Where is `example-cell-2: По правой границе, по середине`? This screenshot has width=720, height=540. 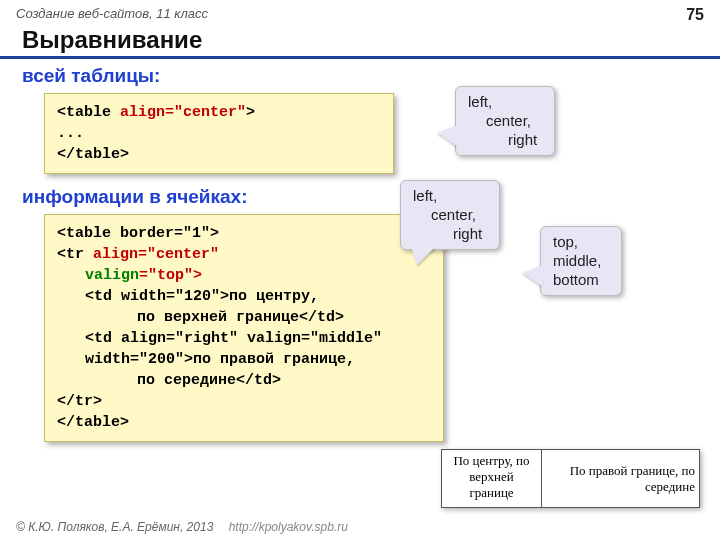 example-cell-2: По правой границе, по середине is located at coordinates (621, 479).